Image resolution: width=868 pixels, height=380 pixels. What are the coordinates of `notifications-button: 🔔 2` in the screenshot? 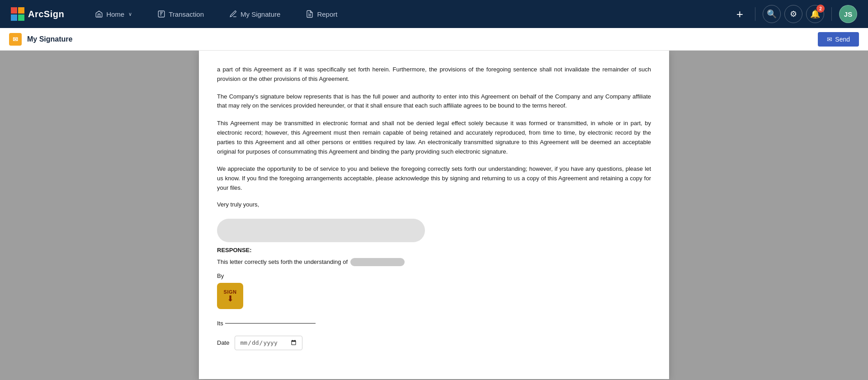 It's located at (815, 14).